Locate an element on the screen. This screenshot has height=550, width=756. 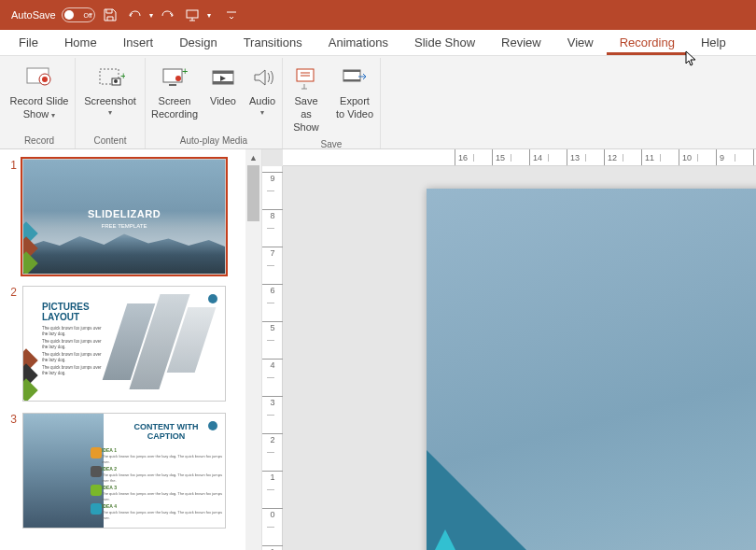
slide-thumb-row: 3 CONTENT WITHCAPTION IDEA 1The quick br… is located at coordinates (131, 471).